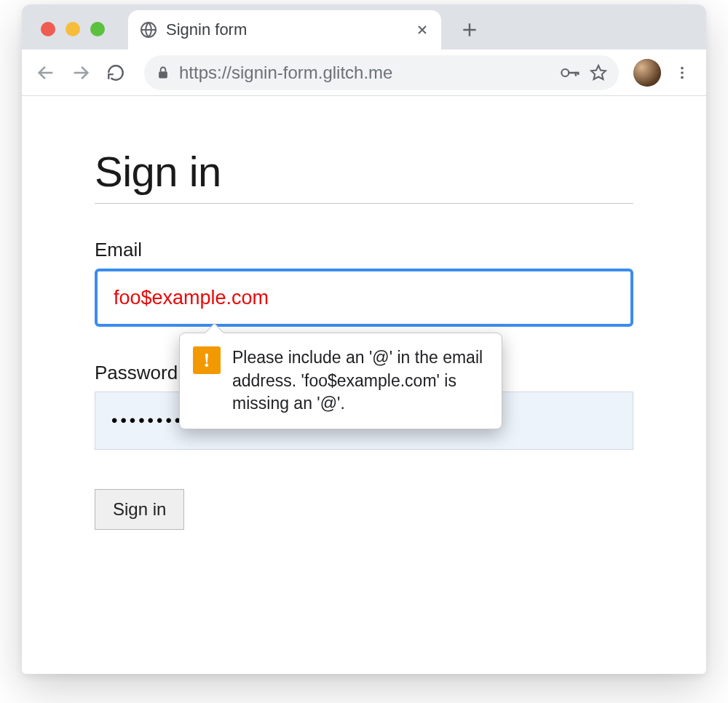 The height and width of the screenshot is (703, 728). I want to click on email-label: Email, so click(364, 250).